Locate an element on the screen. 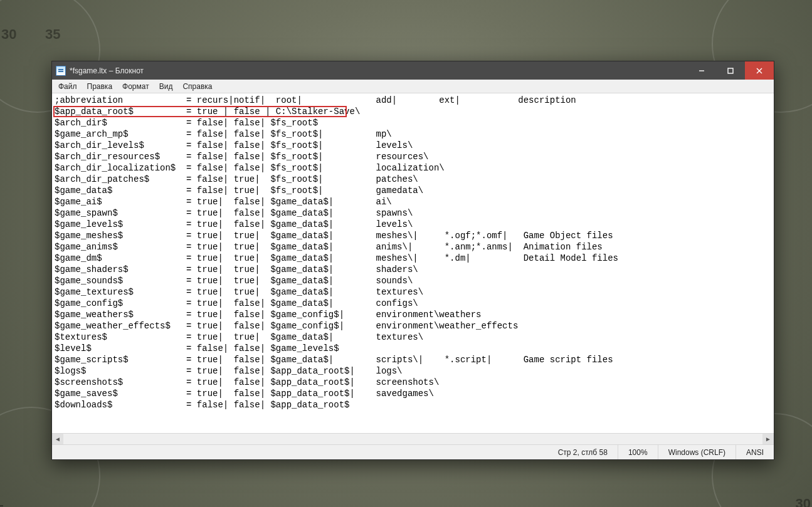  scroll-track is located at coordinates (413, 439).